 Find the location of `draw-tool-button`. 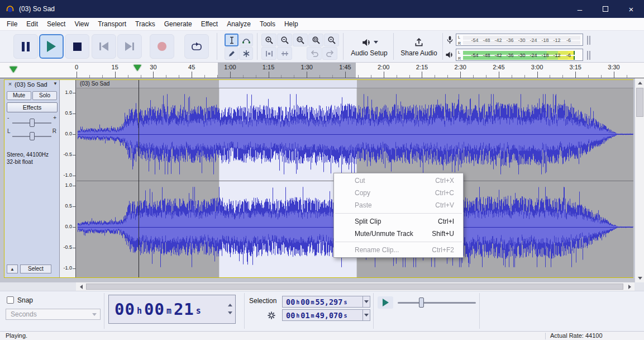

draw-tool-button is located at coordinates (231, 54).